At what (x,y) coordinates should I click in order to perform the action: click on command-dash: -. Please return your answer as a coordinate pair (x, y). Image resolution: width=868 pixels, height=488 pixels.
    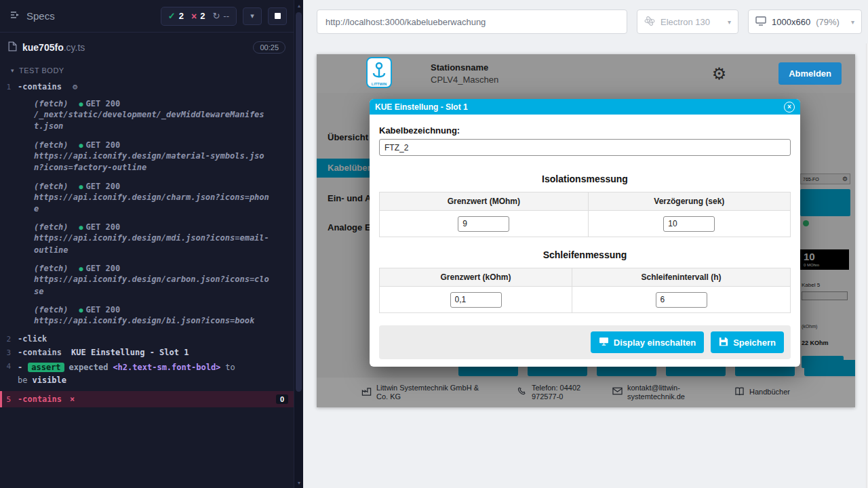
    Looking at the image, I should click on (20, 367).